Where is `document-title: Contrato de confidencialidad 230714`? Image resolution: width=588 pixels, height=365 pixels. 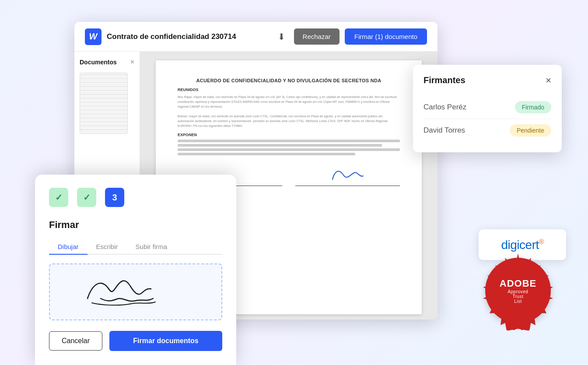
document-title: Contrato de confidencialidad 230714 is located at coordinates (188, 37).